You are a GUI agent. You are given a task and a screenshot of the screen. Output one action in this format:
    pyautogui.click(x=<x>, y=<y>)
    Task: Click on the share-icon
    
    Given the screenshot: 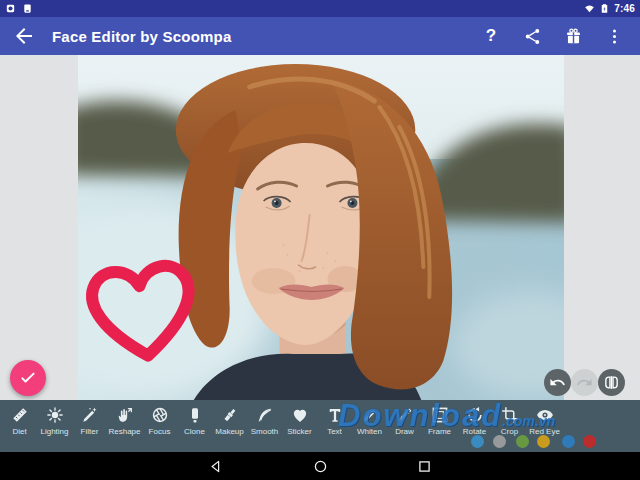 What is the action you would take?
    pyautogui.click(x=532, y=36)
    